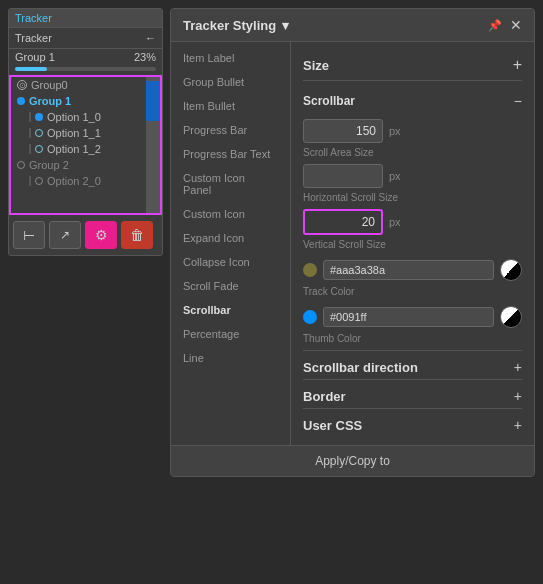  I want to click on option-dot-blue, so click(39, 117).